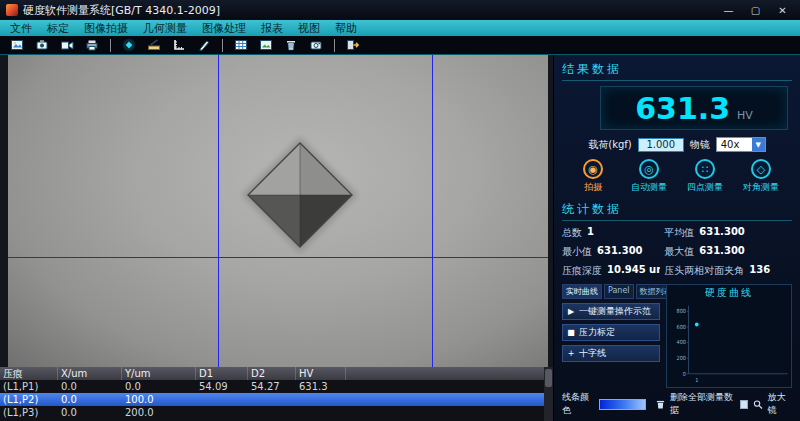 Image resolution: width=800 pixels, height=421 pixels. What do you see at coordinates (649, 188) in the screenshot?
I see `auto-measure-button-label: 自动测量` at bounding box center [649, 188].